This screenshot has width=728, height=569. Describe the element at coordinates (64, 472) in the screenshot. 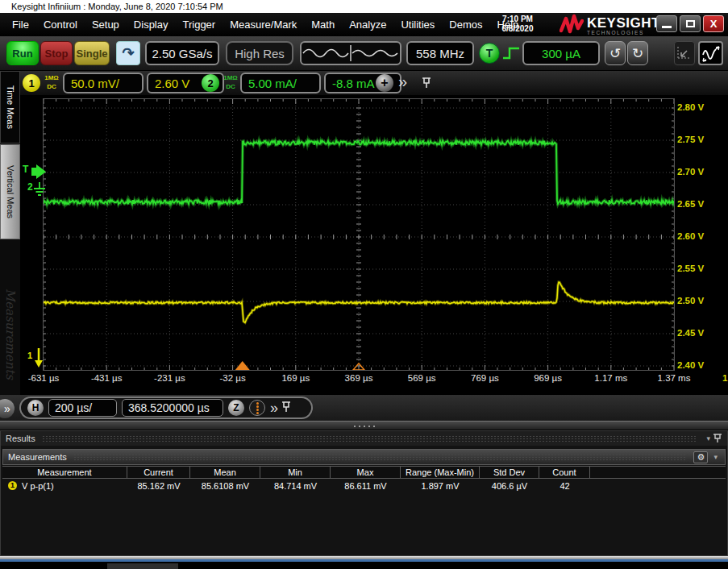

I see `col-measurement: Measurement` at that location.